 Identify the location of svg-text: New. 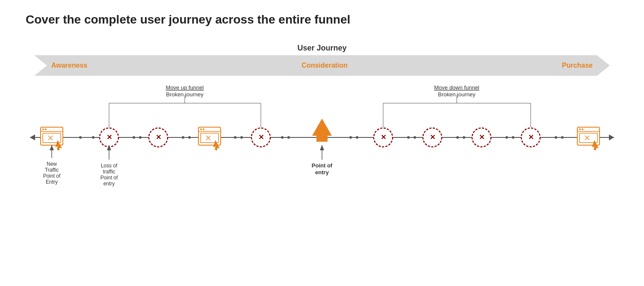
(52, 164).